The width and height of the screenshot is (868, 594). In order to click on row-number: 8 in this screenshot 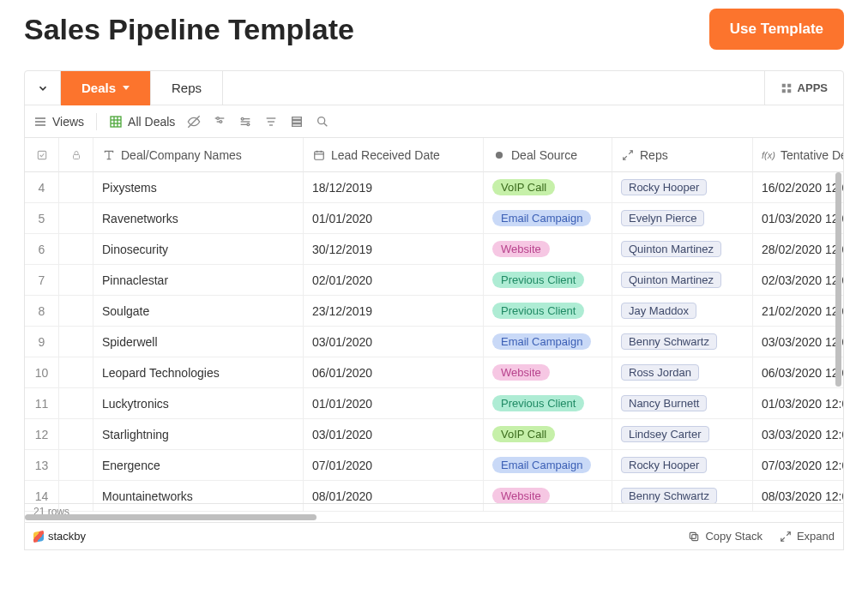, I will do `click(42, 311)`.